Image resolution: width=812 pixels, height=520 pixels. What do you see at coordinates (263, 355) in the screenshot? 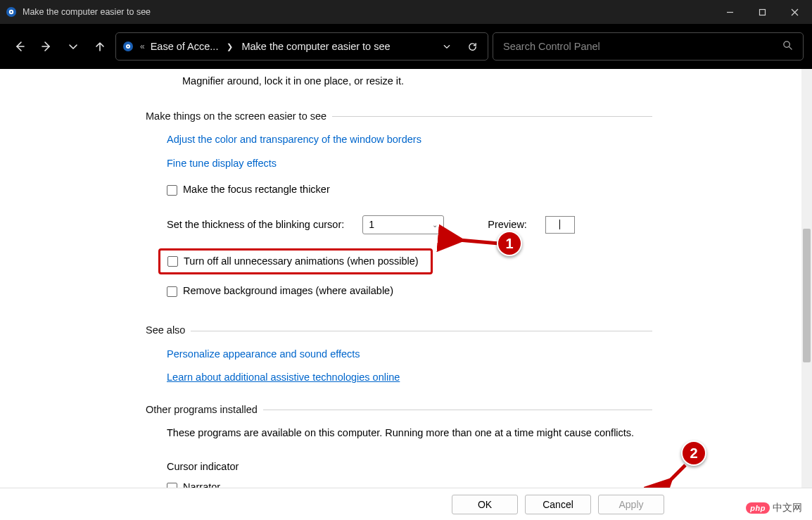
I see `link-personalize-appearance: Personalize appearance and sound effects` at bounding box center [263, 355].